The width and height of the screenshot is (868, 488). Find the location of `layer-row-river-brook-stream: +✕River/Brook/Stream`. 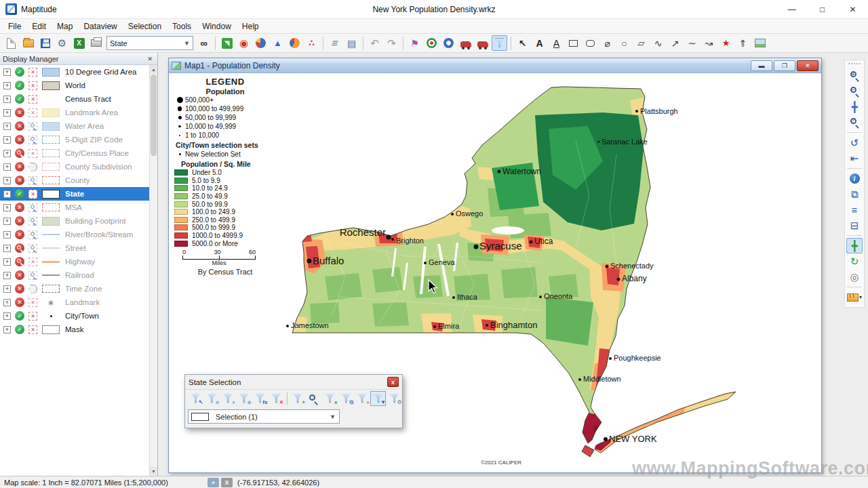

layer-row-river-brook-stream: +✕River/Brook/Stream is located at coordinates (75, 235).